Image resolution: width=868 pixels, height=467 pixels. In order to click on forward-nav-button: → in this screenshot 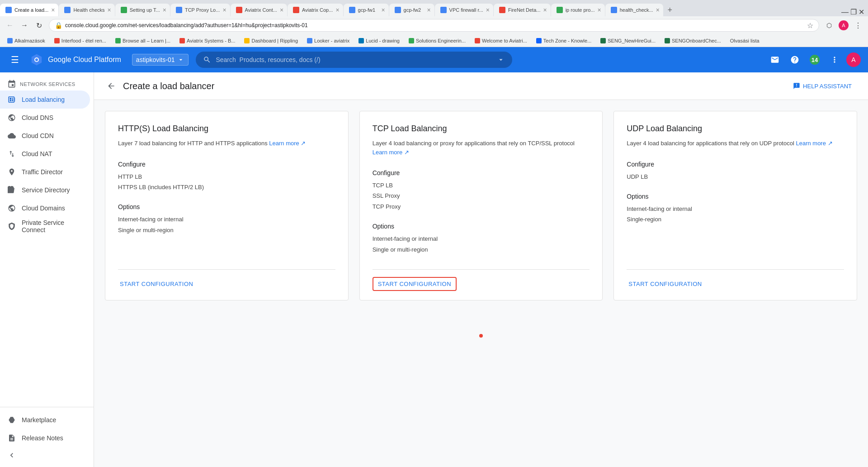, I will do `click(24, 25)`.